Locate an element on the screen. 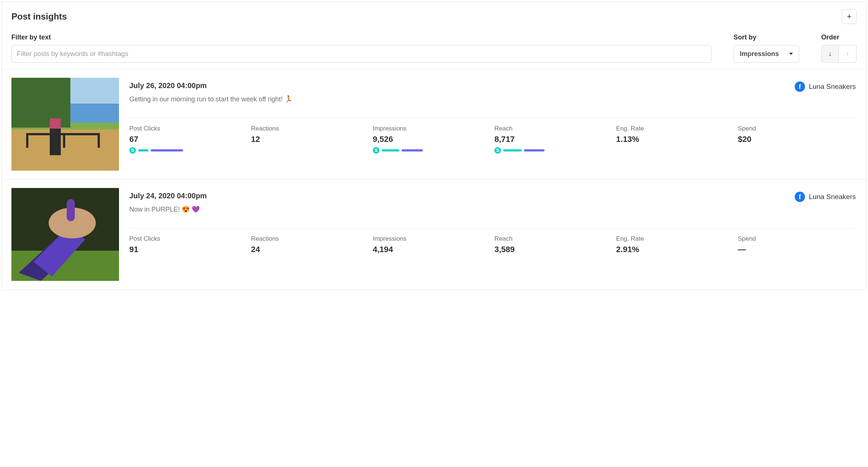  metric-post-clicks: Post Clicks 67 S is located at coordinates (188, 139).